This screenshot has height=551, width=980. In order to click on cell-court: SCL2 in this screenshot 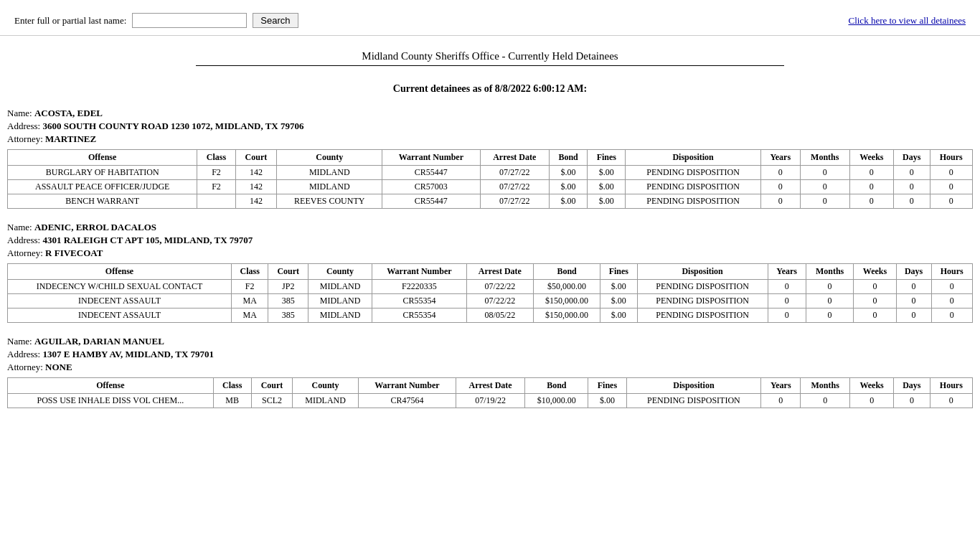, I will do `click(271, 401)`.